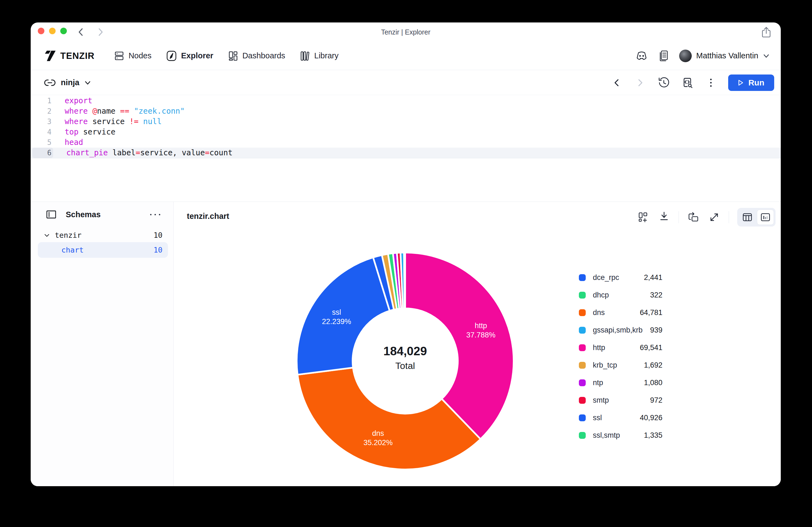  What do you see at coordinates (406, 111) in the screenshot?
I see `code-line: 2where @name == "zeek.conn"` at bounding box center [406, 111].